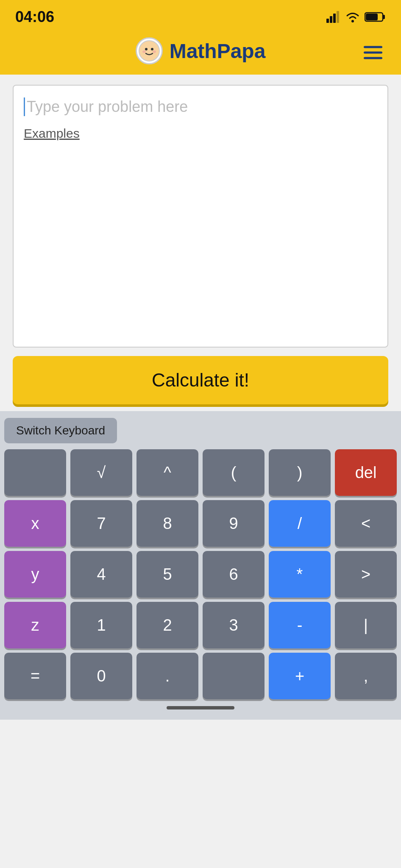 This screenshot has height=868, width=401. I want to click on hamburger-menu-button, so click(373, 53).